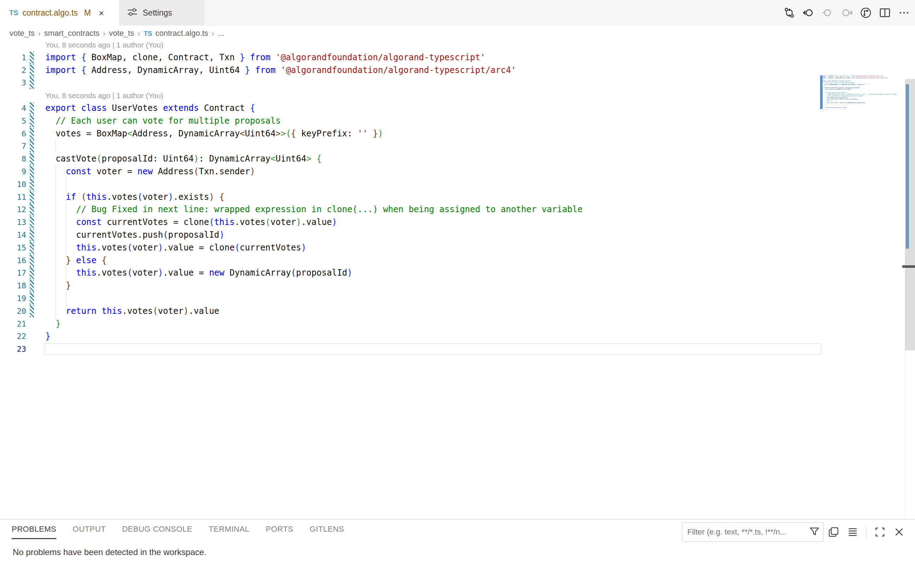 This screenshot has height=588, width=915. Describe the element at coordinates (411, 324) in the screenshot. I see `code-line: 21 }` at that location.